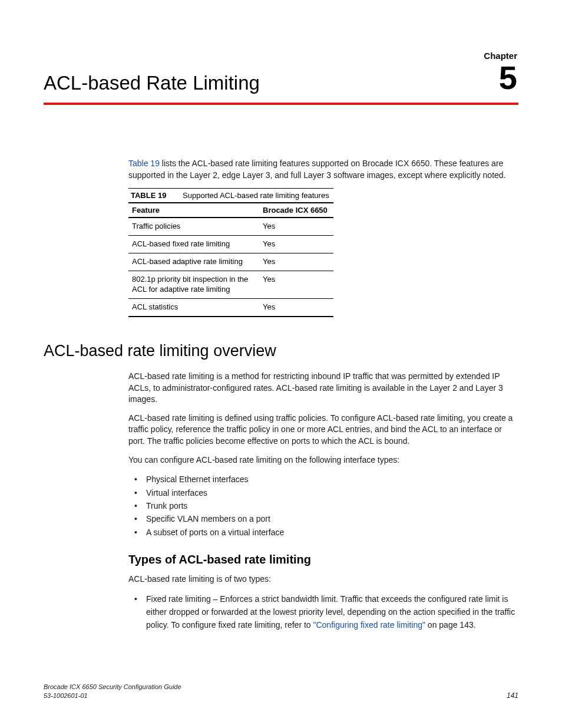 This screenshot has height=728, width=562. I want to click on list-item: Virtual interfaces, so click(323, 493).